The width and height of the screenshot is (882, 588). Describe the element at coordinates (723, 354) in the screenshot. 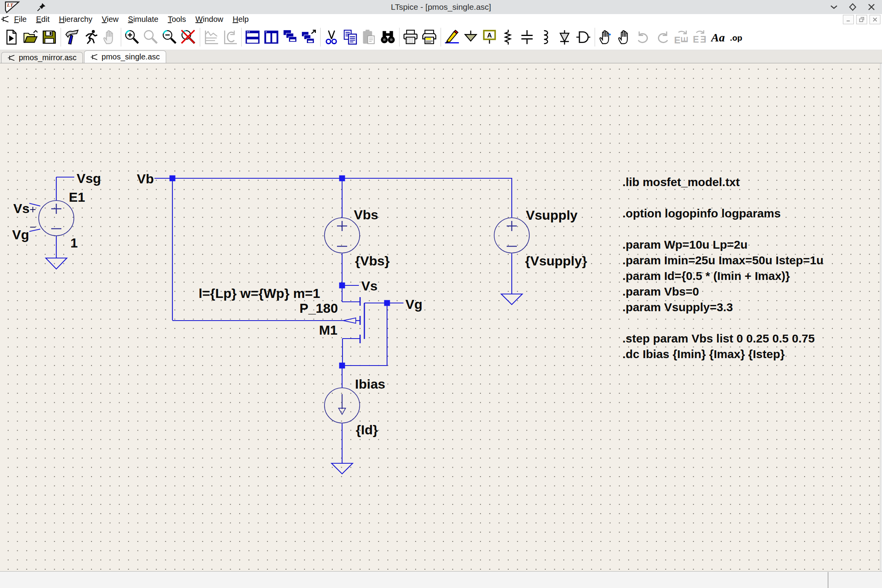

I see `spice-directive-line: .dc Ibias {Imin} {Imax} {Istep}` at that location.